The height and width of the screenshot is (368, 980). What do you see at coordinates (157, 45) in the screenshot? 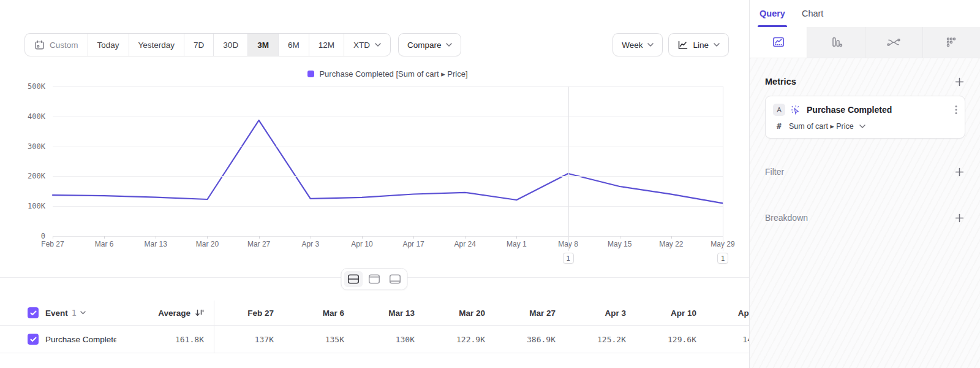
I see `date-range-yesterday: Yesterday` at bounding box center [157, 45].